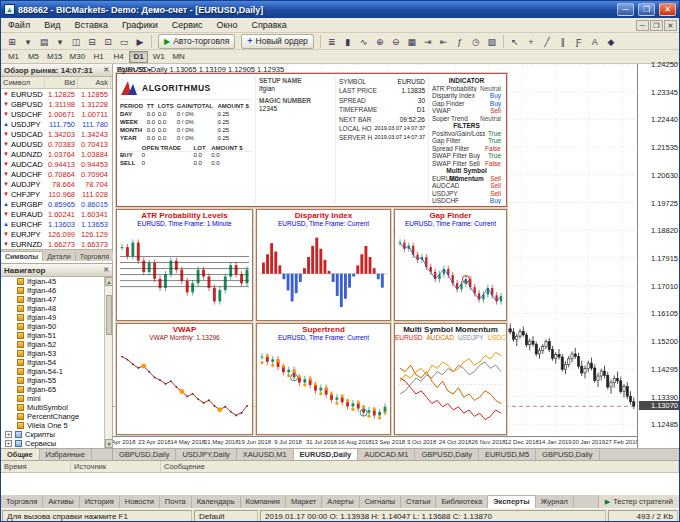 Image resolution: width=680 pixels, height=522 pixels. Describe the element at coordinates (348, 42) in the screenshot. I see `candlestick-mode-icon: ▮` at that location.